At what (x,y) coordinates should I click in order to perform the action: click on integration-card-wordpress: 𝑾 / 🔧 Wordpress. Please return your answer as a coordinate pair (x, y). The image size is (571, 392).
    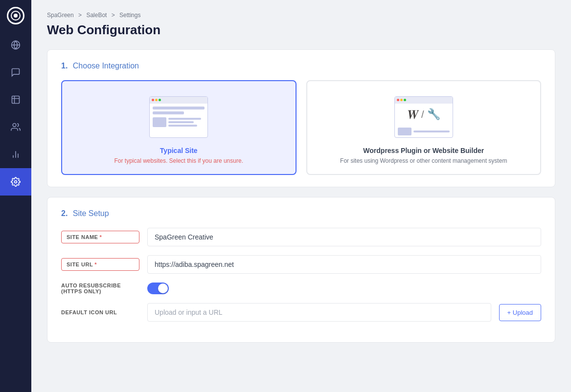
    Looking at the image, I should click on (424, 128).